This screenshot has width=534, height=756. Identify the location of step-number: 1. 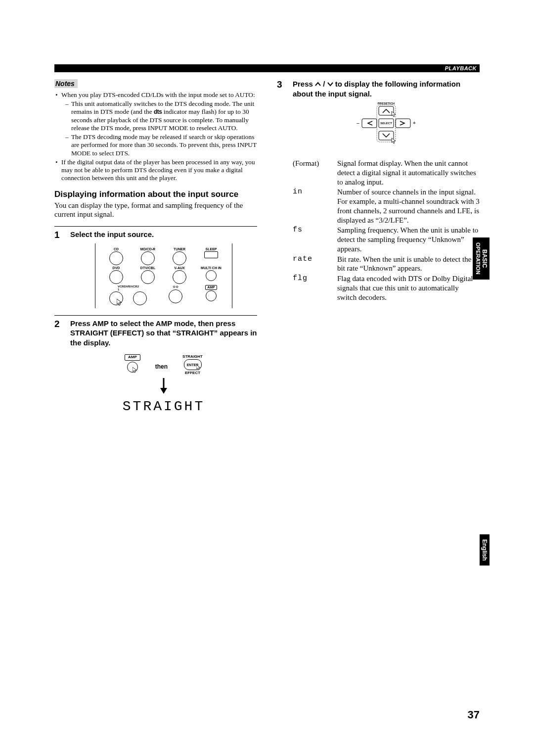
(59, 269).